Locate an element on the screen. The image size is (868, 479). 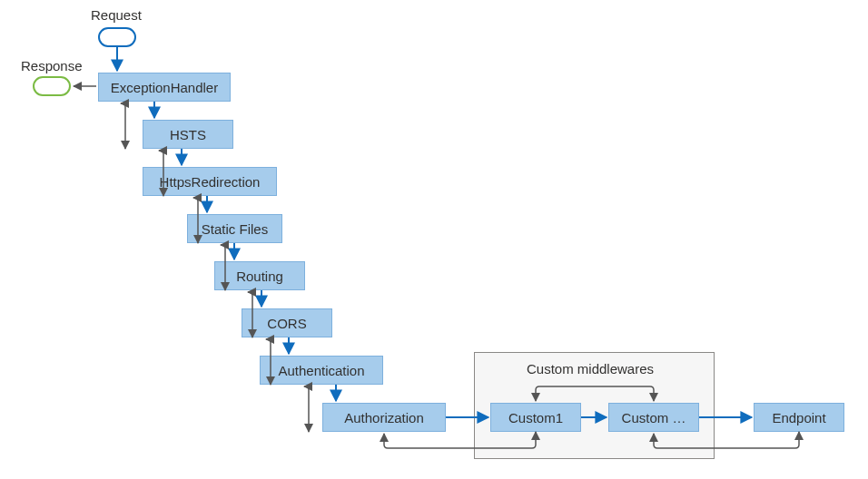
custom-group-label: Custom middlewares is located at coordinates (590, 368).